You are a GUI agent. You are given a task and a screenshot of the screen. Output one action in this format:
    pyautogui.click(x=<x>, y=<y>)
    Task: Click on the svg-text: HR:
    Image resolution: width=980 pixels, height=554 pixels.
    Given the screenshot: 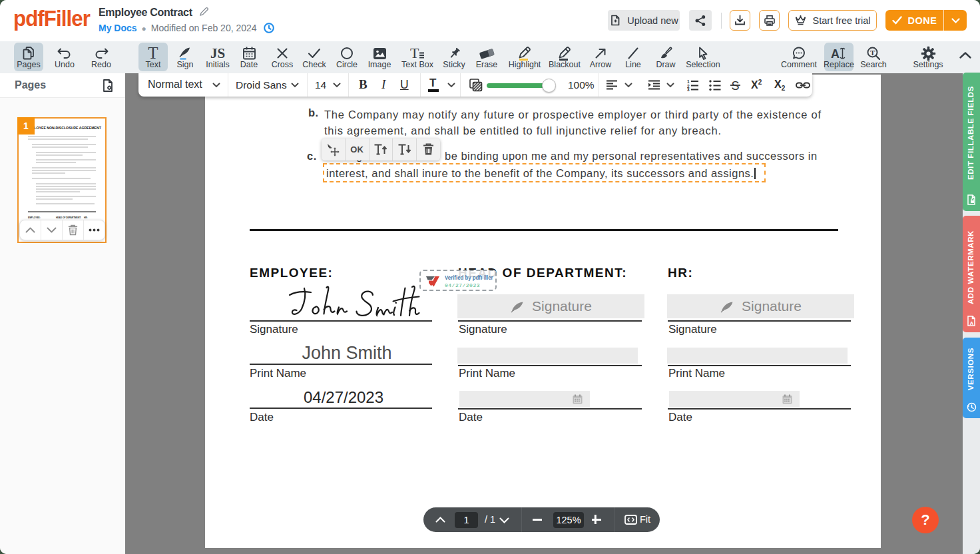 What is the action you would take?
    pyautogui.click(x=86, y=218)
    